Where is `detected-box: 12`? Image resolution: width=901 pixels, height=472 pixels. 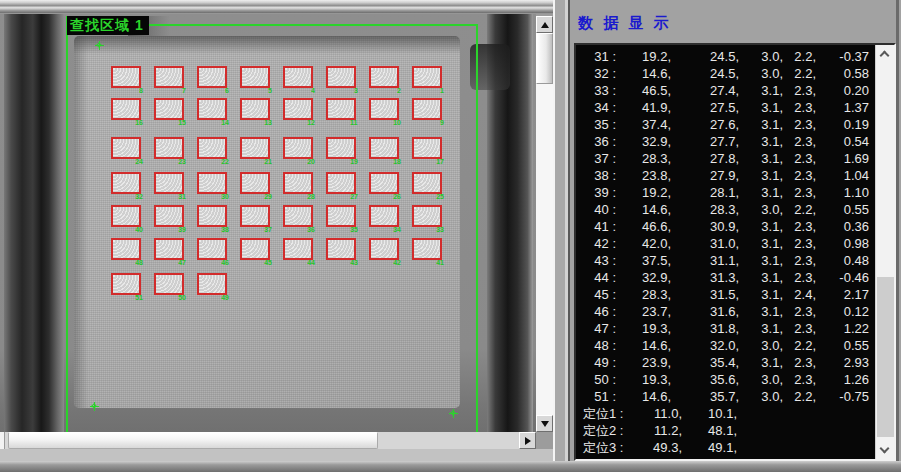
detected-box: 12 is located at coordinates (298, 109).